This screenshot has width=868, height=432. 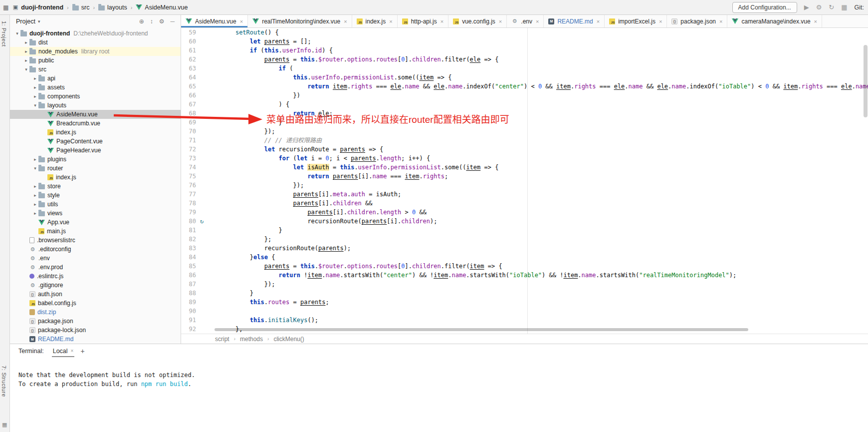 What do you see at coordinates (95, 87) in the screenshot?
I see `tree-item-assets: ▸assets` at bounding box center [95, 87].